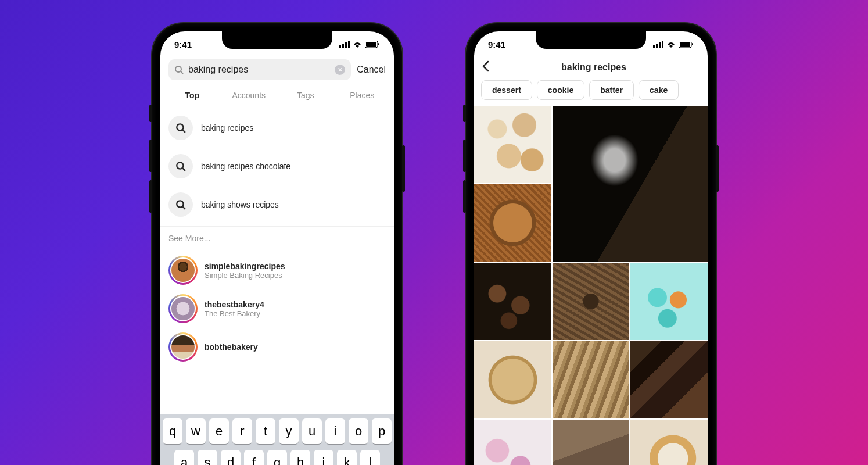 Image resolution: width=868 pixels, height=465 pixels. What do you see at coordinates (242, 431) in the screenshot?
I see `key-r: r` at bounding box center [242, 431].